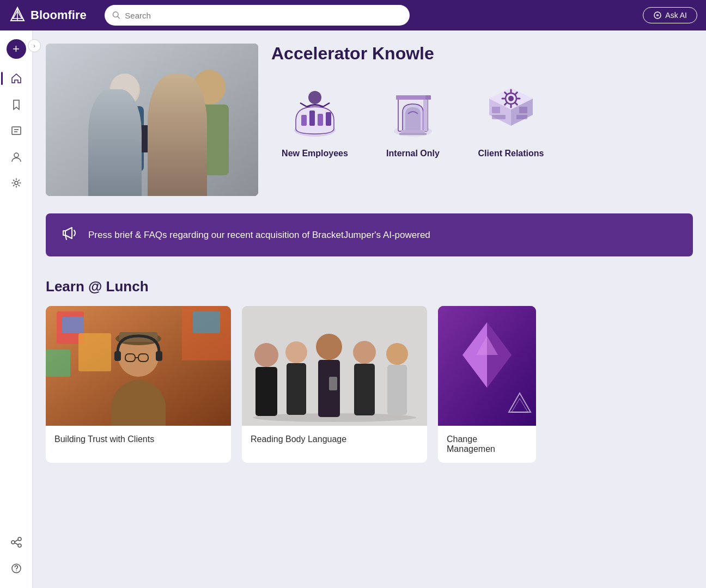  Describe the element at coordinates (334, 366) in the screenshot. I see `group-illustration` at that location.